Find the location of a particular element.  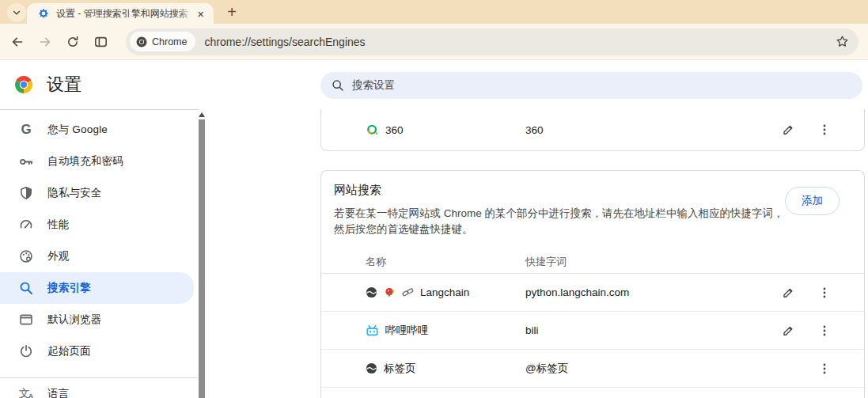

chrome-mono-icon is located at coordinates (142, 42).